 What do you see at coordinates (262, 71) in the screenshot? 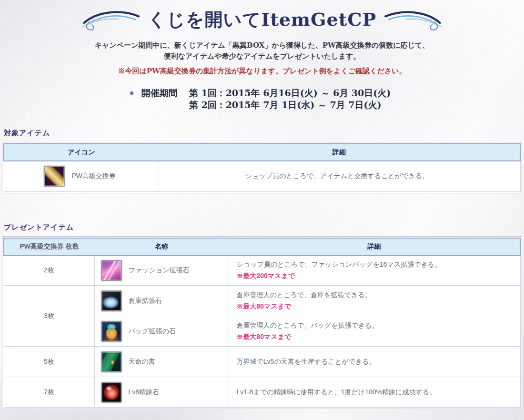
I see `warning-text: ※今回はPW高級交換券の集計方法が異なります。プレゼント例をよくご確認ください。` at bounding box center [262, 71].